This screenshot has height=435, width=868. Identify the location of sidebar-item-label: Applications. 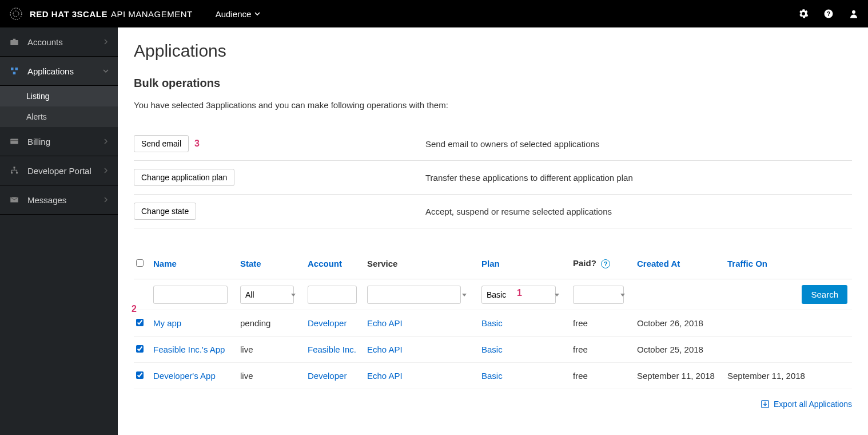
(65, 71).